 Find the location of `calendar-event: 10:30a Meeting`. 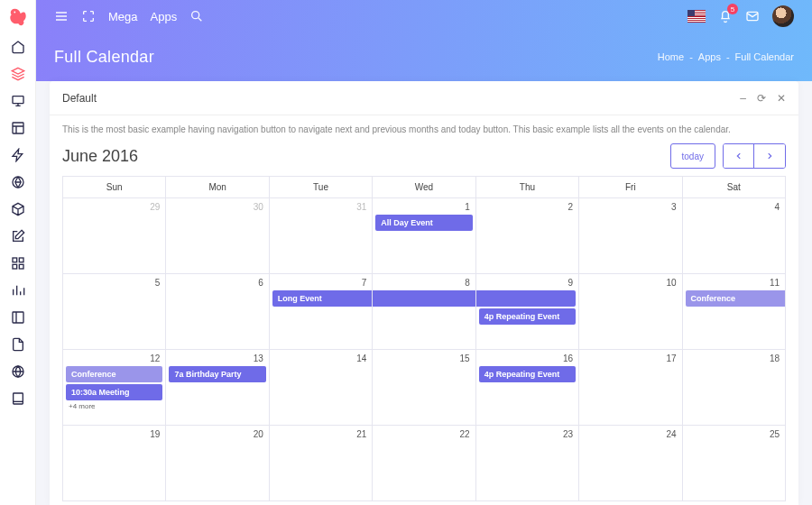

calendar-event: 10:30a Meeting is located at coordinates (114, 392).